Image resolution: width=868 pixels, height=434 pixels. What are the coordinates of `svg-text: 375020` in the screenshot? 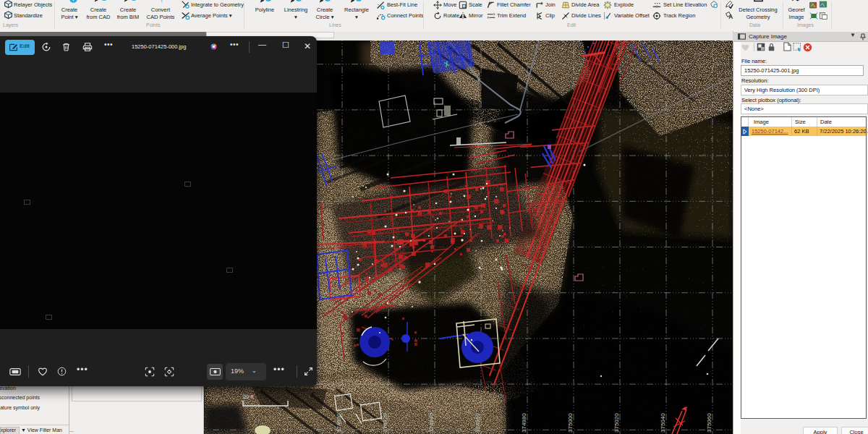 It's located at (616, 422).